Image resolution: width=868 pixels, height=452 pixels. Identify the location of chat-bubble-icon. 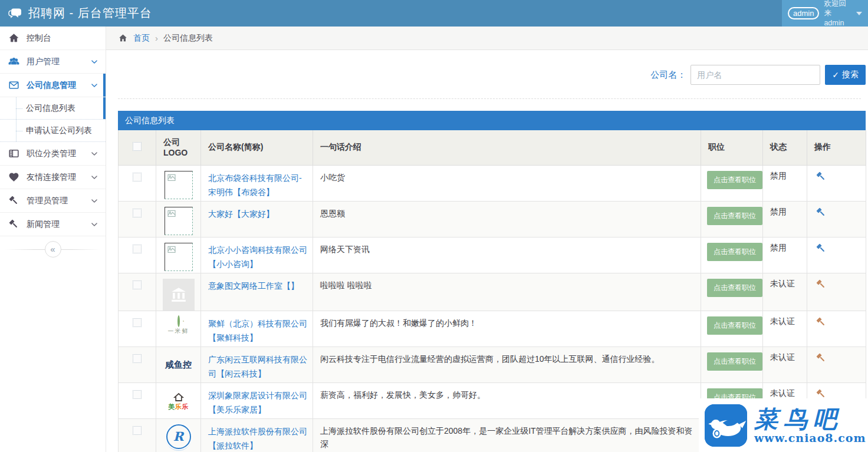
(15, 14).